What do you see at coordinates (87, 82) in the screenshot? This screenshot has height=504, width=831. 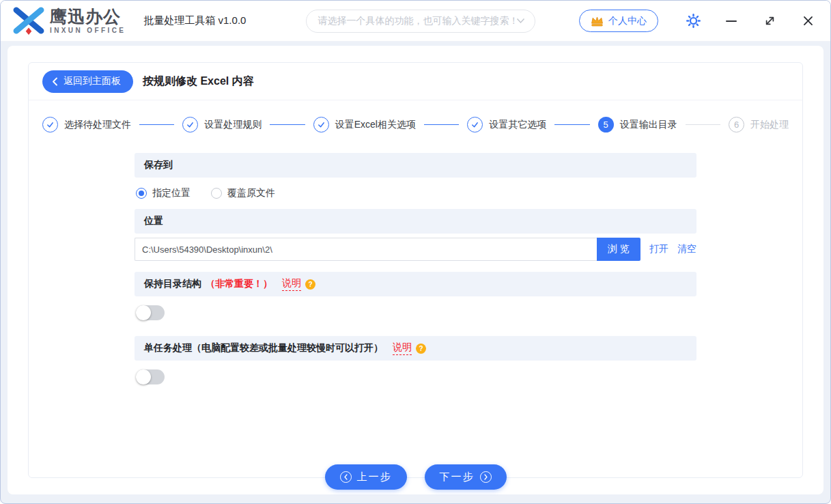 I see `back-to-dashboard-button: 返回到主面板` at bounding box center [87, 82].